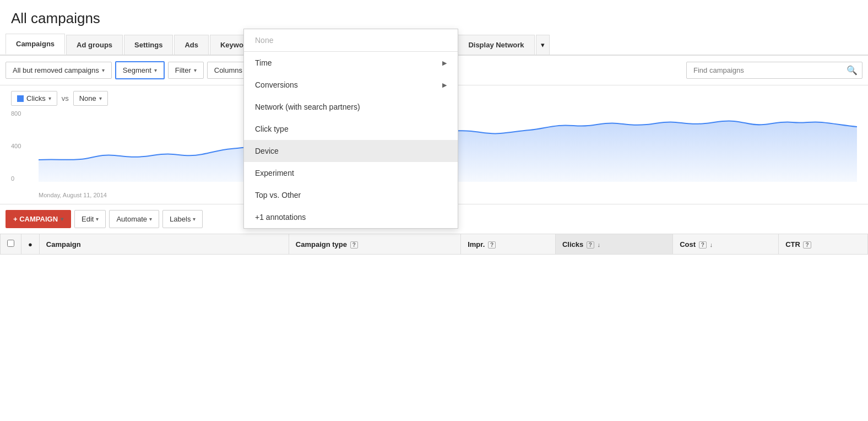 Image resolution: width=868 pixels, height=421 pixels. What do you see at coordinates (104, 71) in the screenshot?
I see `filter-caret: ▾` at bounding box center [104, 71].